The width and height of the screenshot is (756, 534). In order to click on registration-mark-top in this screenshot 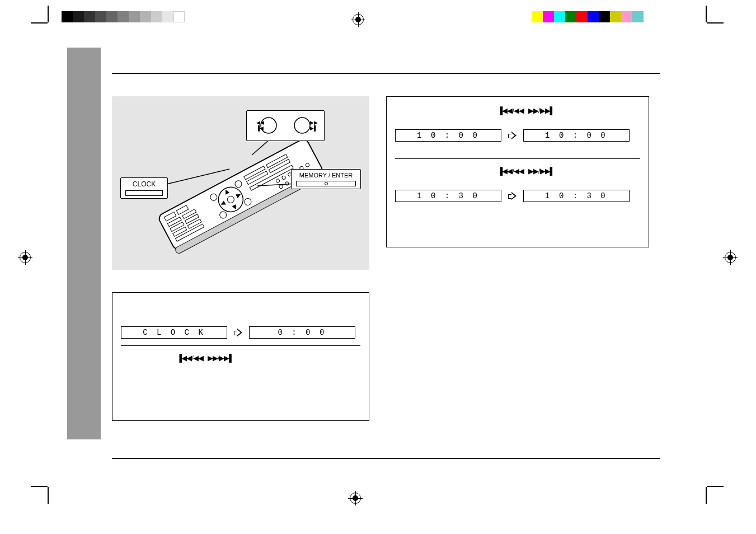, I will do `click(358, 20)`.